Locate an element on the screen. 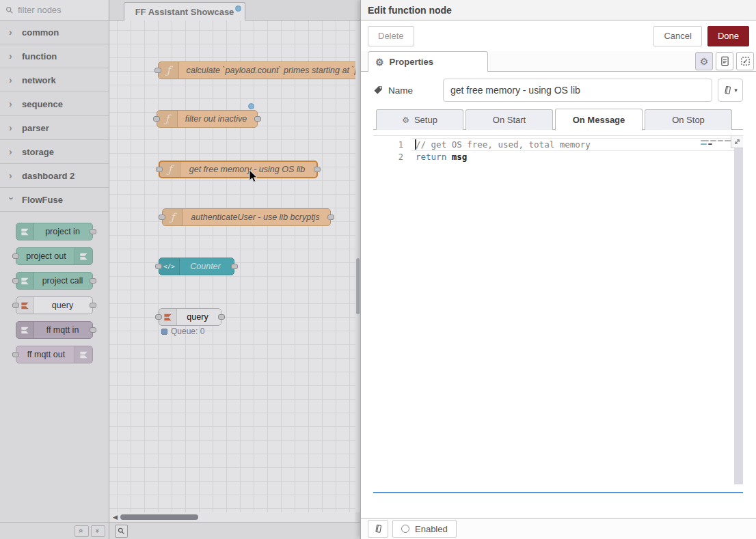 This screenshot has width=756, height=539. palette-category-common: ›common is located at coordinates (55, 33).